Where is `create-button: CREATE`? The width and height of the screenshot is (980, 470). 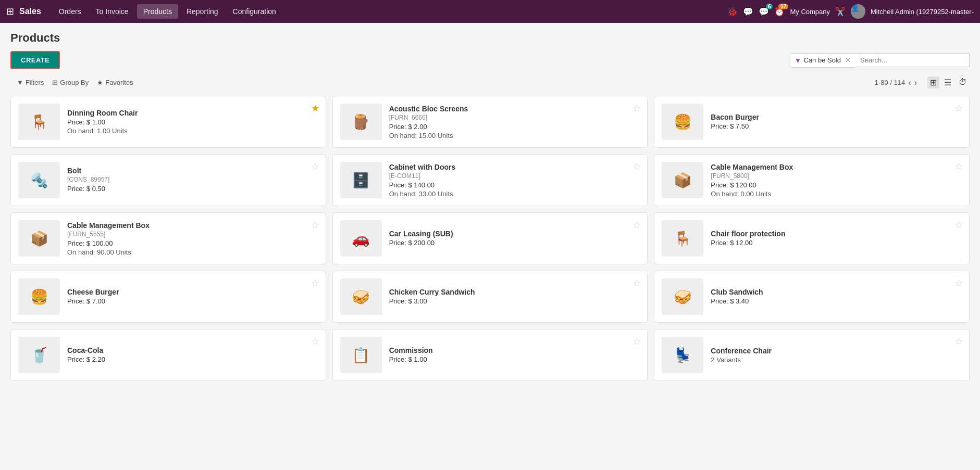
create-button: CREATE is located at coordinates (35, 60).